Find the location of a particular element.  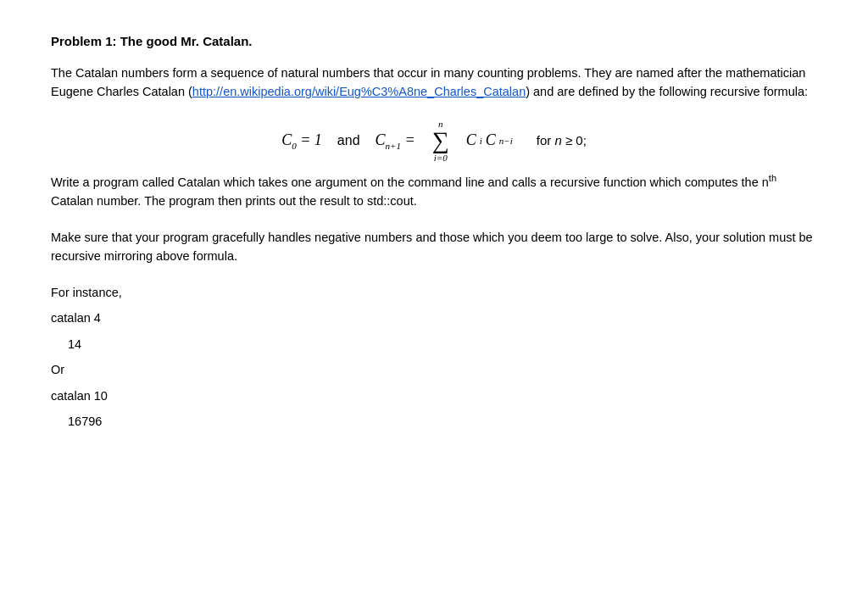

problem-title: Problem 1: The good Mr. Catalan. is located at coordinates (434, 41).